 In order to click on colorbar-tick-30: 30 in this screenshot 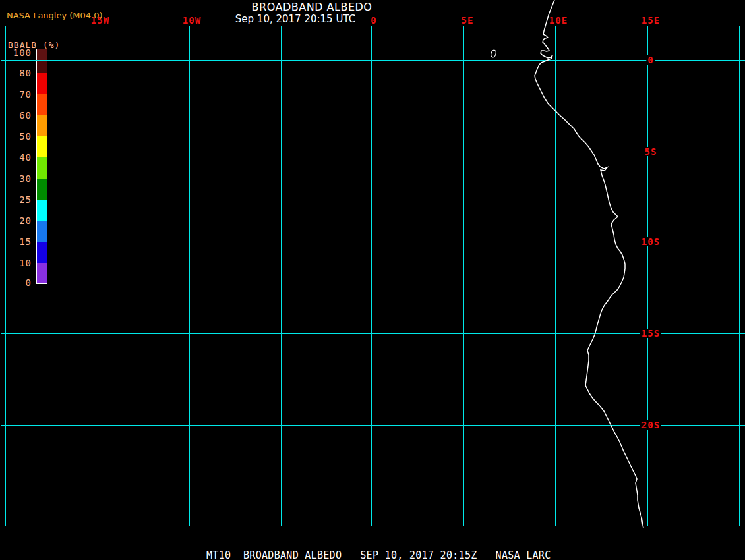, I will do `click(18, 179)`.